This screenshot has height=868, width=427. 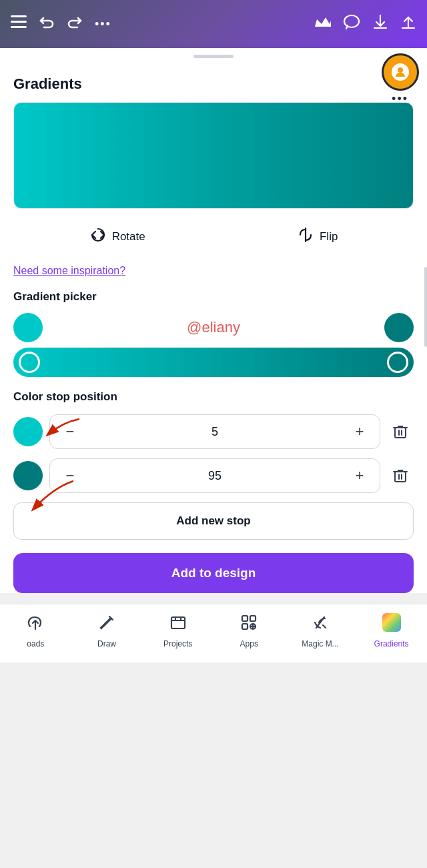 I want to click on stop-2-decrease: −, so click(x=70, y=476).